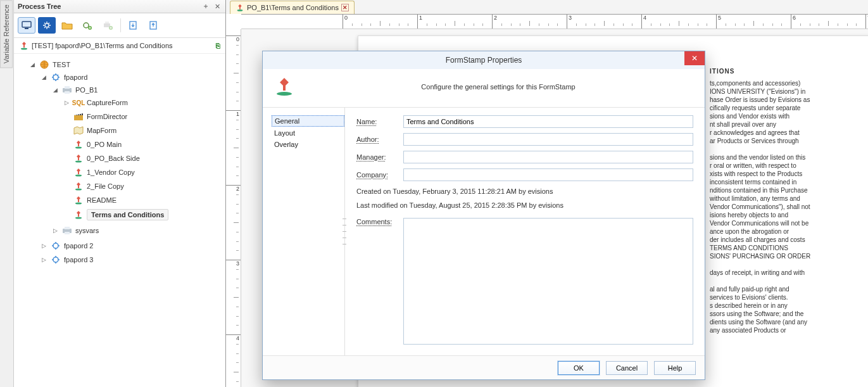 This screenshot has height=387, width=868. What do you see at coordinates (292, 8) in the screenshot?
I see `editor-tab: PO_B1\Terms and Conditions ✕` at bounding box center [292, 8].